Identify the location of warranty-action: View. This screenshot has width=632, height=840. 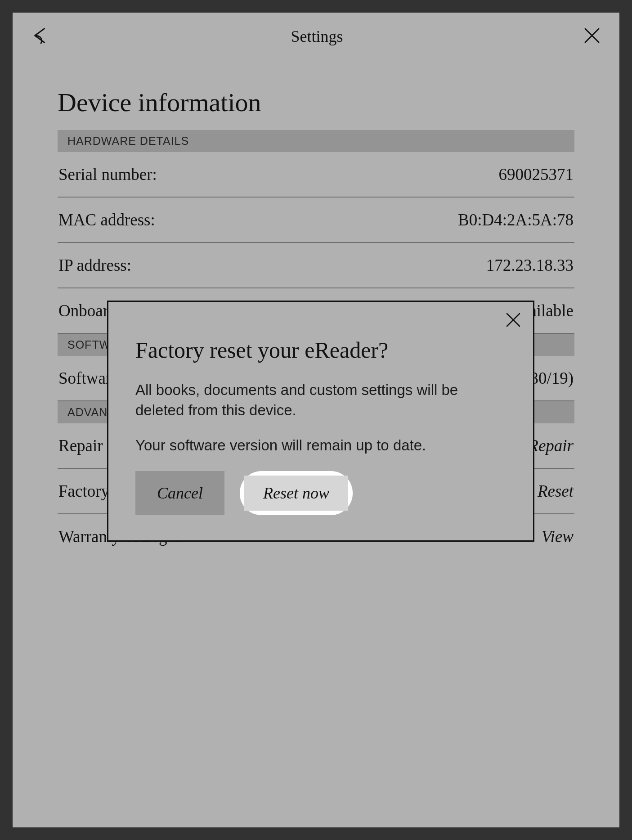
(558, 536).